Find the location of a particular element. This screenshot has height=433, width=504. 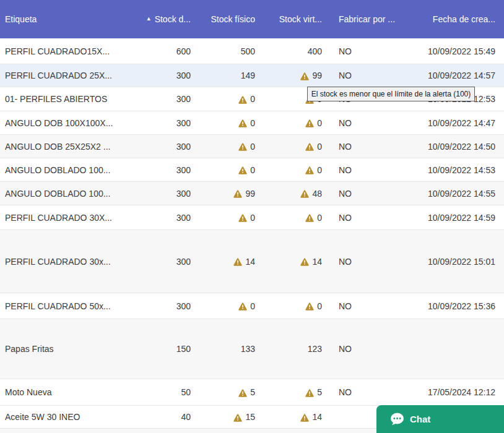

column-header-label: Stock d... is located at coordinates (173, 19).